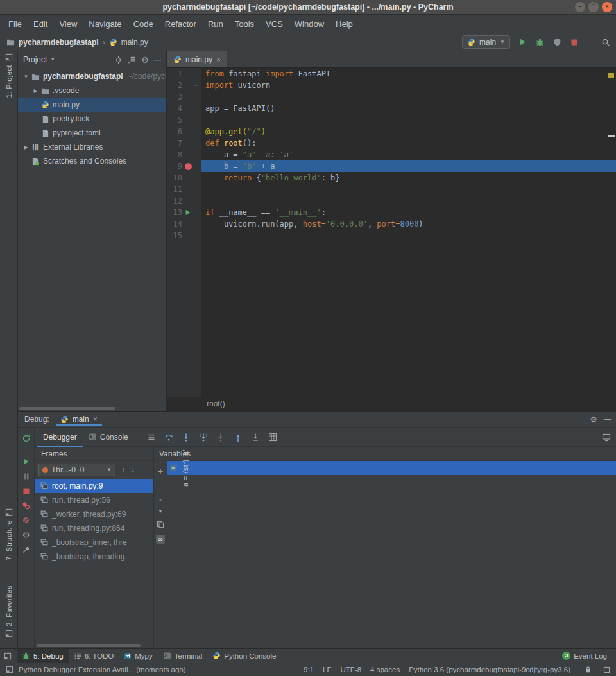 The width and height of the screenshot is (616, 676). I want to click on status-item-9-1: 9:1, so click(309, 670).